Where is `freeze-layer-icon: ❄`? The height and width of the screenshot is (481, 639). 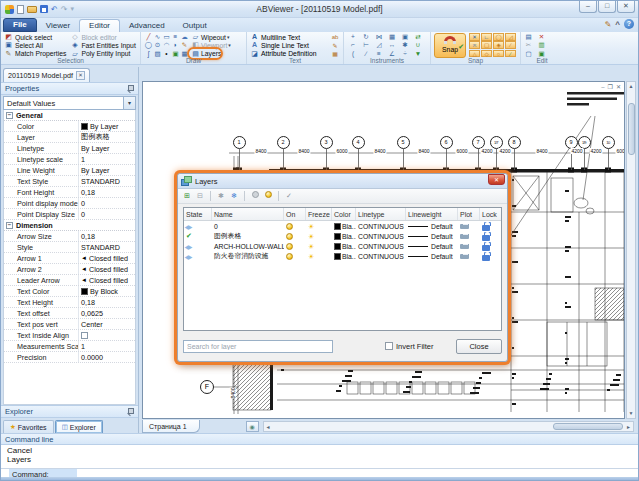
freeze-layer-icon: ❄ is located at coordinates (234, 196).